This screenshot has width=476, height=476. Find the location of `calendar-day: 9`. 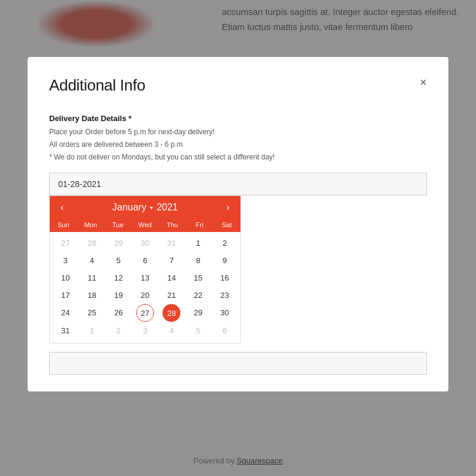

calendar-day: 9 is located at coordinates (225, 260).